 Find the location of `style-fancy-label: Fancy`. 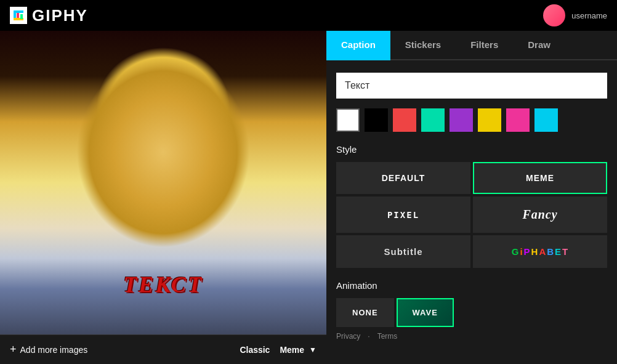

style-fancy-label: Fancy is located at coordinates (539, 214).